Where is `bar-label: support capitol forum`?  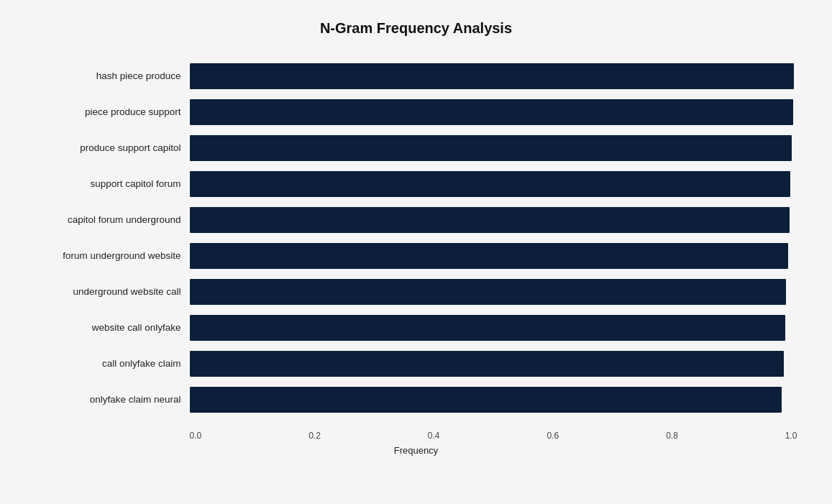
bar-label: support capitol forum is located at coordinates (112, 184).